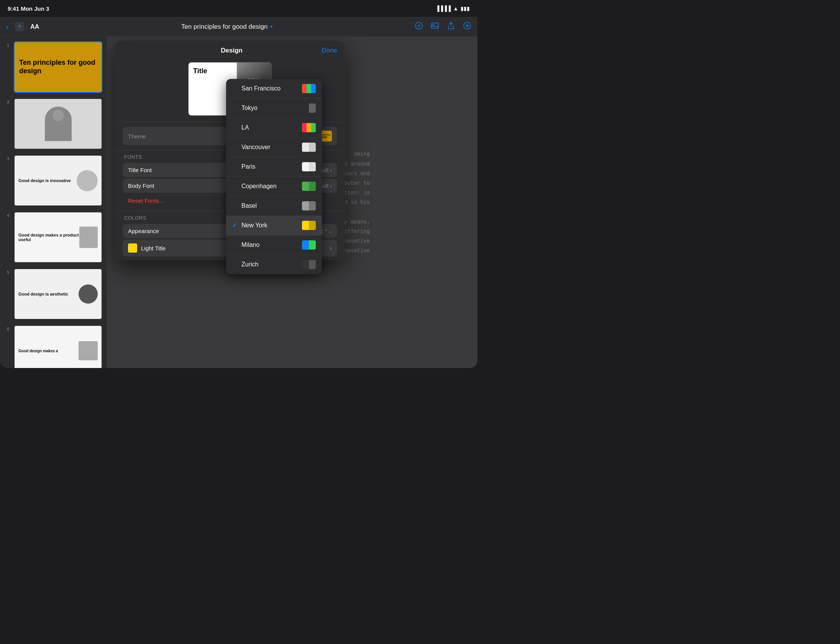 Image resolution: width=840 pixels, height=644 pixels. What do you see at coordinates (231, 51) in the screenshot?
I see `design-panel-title: Design` at bounding box center [231, 51].